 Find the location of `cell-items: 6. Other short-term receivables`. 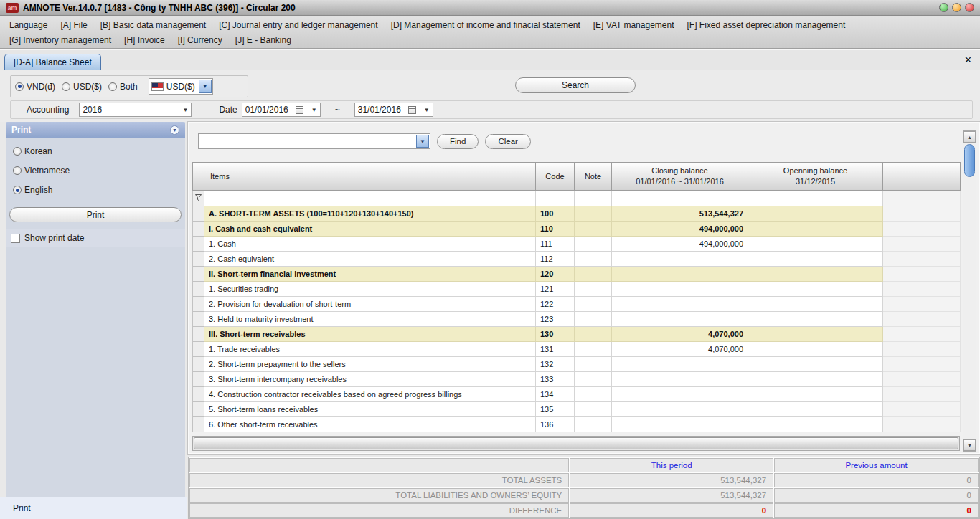

cell-items: 6. Other short-term receivables is located at coordinates (370, 424).